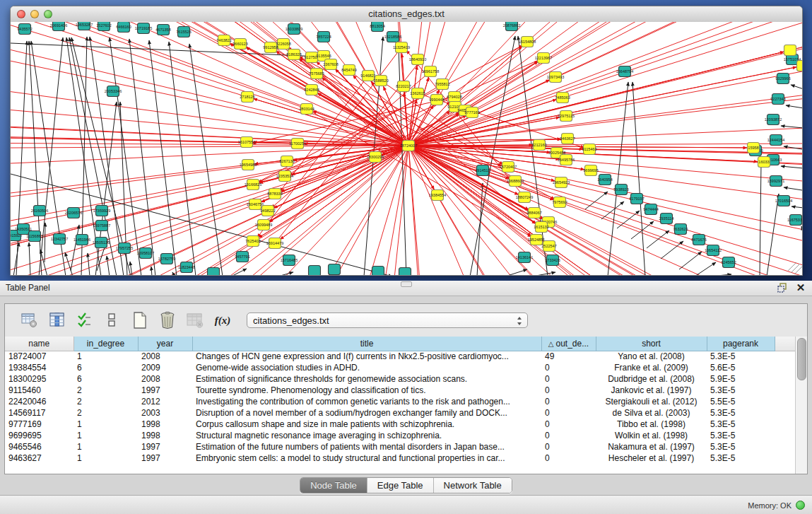  I want to click on column-header-title: title, so click(367, 344).